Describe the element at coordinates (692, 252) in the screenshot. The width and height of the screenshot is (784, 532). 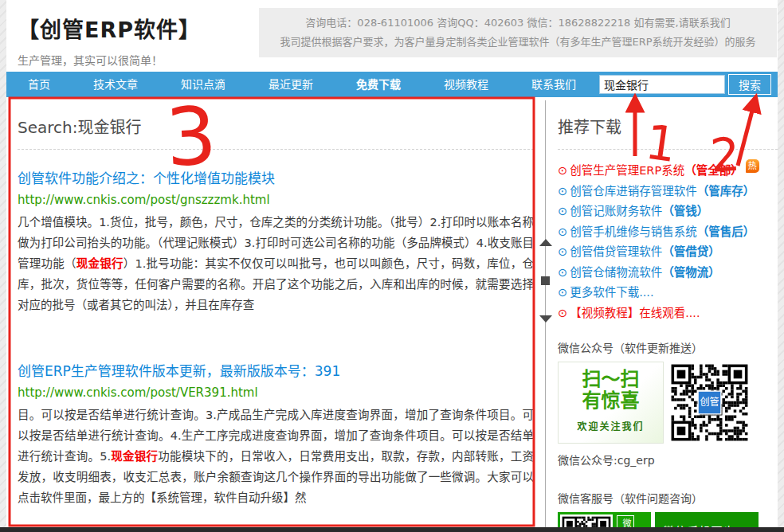
I see `link-label-paren: （管借贷）` at that location.